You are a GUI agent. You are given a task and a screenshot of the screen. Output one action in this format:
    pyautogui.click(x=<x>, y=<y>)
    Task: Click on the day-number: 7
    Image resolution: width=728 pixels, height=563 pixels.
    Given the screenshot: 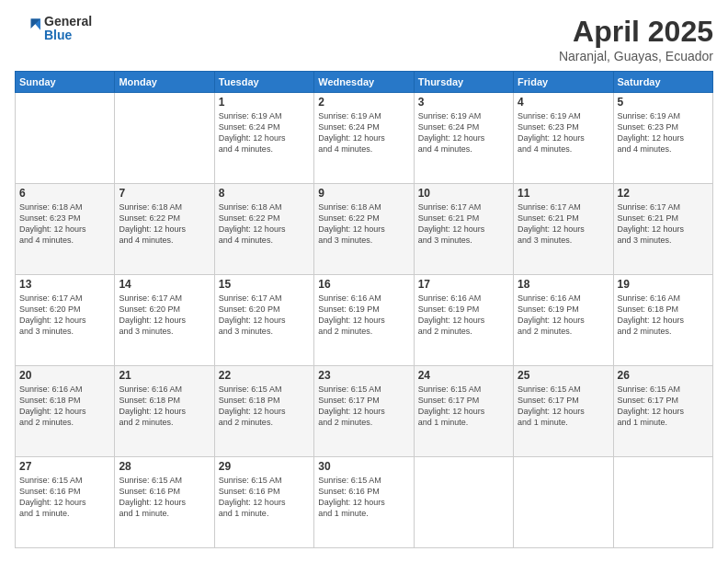 What is the action you would take?
    pyautogui.click(x=164, y=193)
    